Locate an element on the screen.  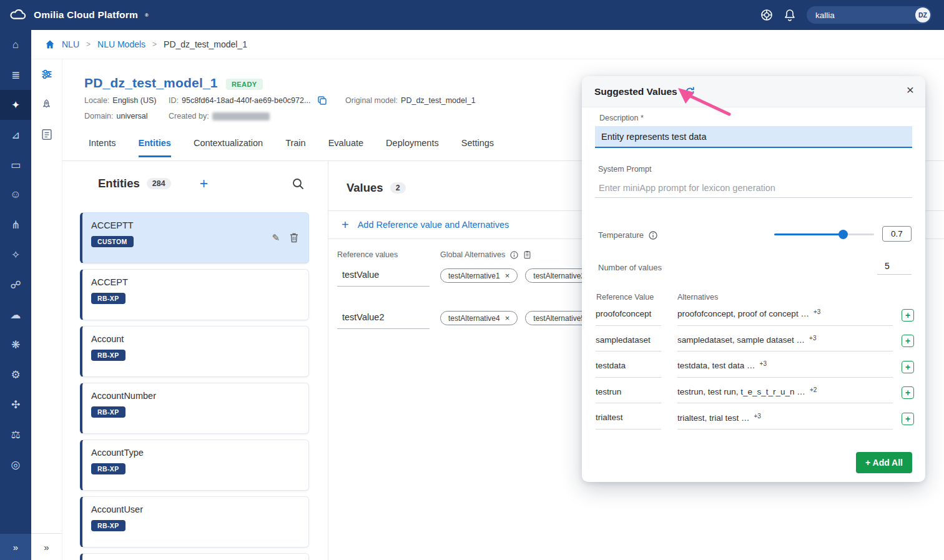
form-icon is located at coordinates (46, 134).